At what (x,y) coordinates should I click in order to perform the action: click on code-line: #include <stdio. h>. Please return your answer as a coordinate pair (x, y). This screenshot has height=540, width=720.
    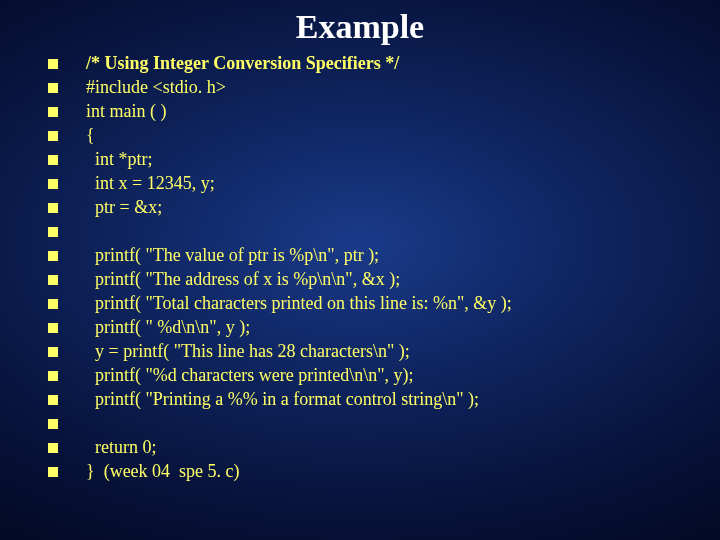
    Looking at the image, I should click on (374, 88).